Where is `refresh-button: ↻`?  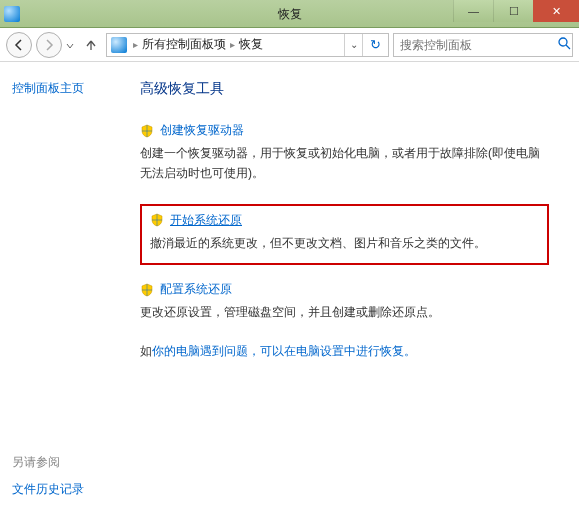 refresh-button: ↻ is located at coordinates (375, 45).